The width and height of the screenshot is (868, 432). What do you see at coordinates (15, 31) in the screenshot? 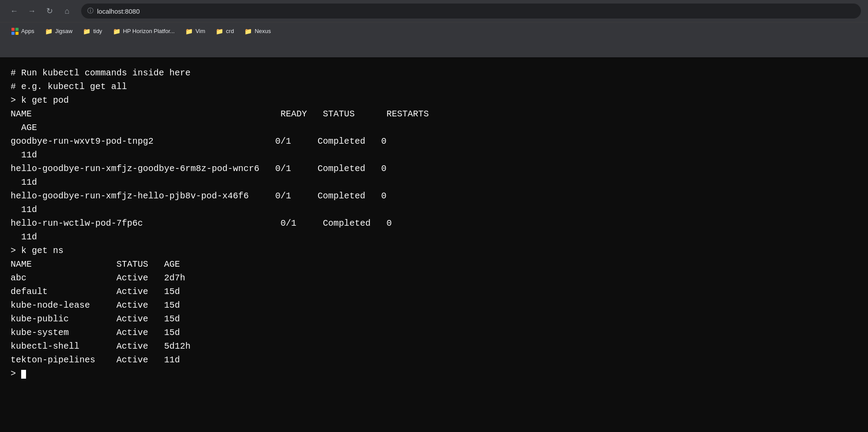
I see `apps-grid-icon` at bounding box center [15, 31].